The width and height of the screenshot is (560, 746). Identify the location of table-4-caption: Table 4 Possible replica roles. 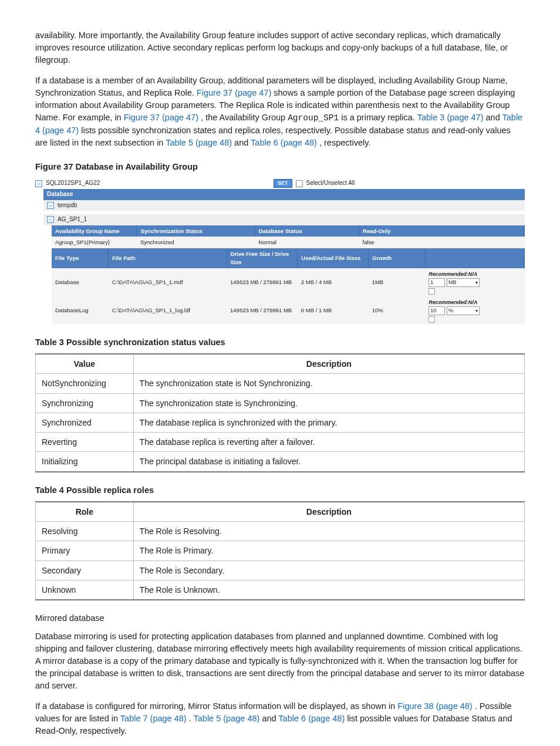
(280, 491).